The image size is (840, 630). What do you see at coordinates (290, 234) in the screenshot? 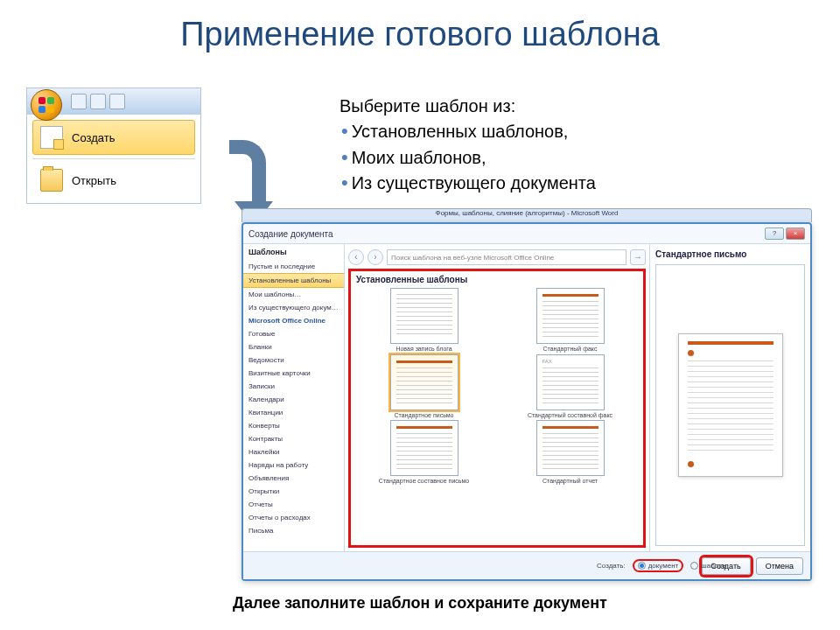
I see `dialog-title: Создание документа` at bounding box center [290, 234].